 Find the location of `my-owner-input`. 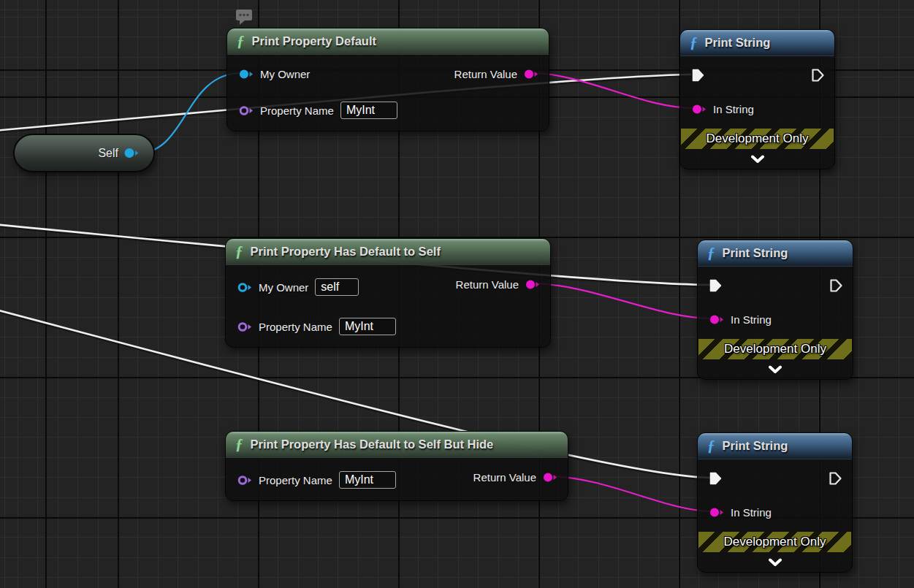

my-owner-input is located at coordinates (337, 287).